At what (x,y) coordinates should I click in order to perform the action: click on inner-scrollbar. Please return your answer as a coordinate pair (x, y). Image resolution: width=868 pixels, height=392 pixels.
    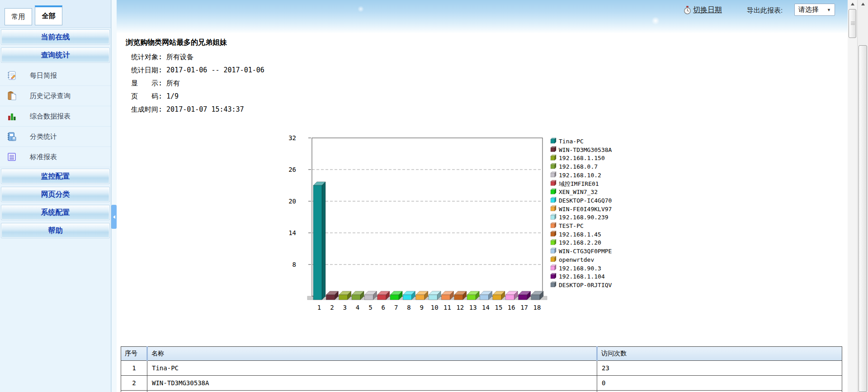
    Looking at the image, I should click on (853, 196).